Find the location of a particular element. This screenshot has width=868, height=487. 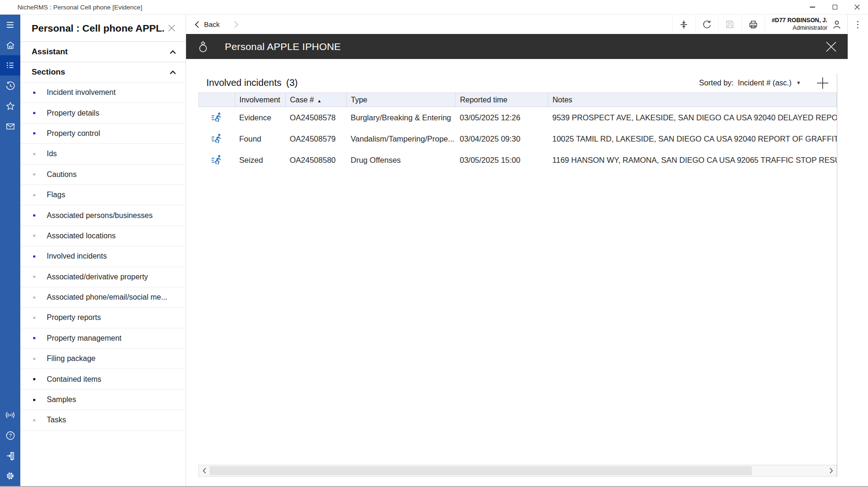

forward-button is located at coordinates (236, 25).